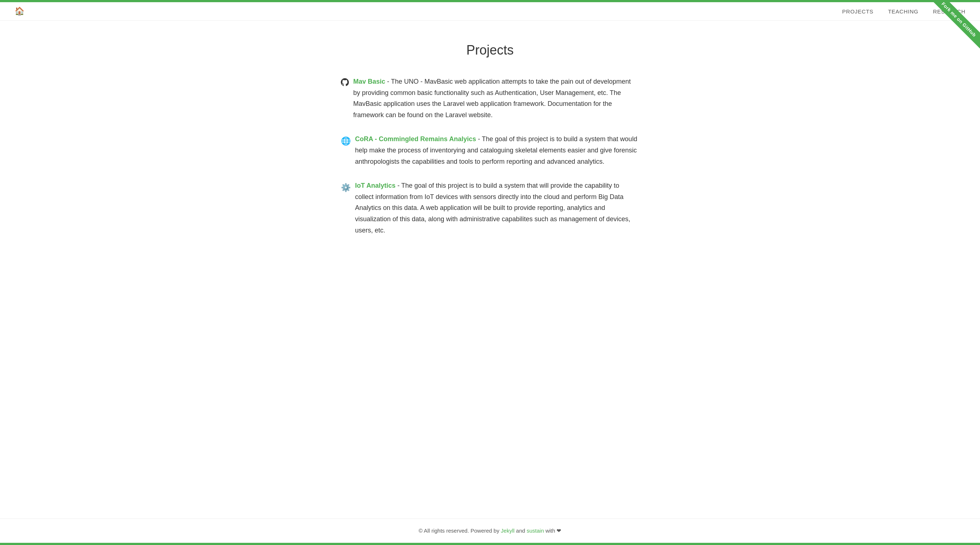 This screenshot has width=980, height=545. What do you see at coordinates (490, 531) in the screenshot?
I see `footer: © All rights reserved. Powered by Jekyll…` at bounding box center [490, 531].